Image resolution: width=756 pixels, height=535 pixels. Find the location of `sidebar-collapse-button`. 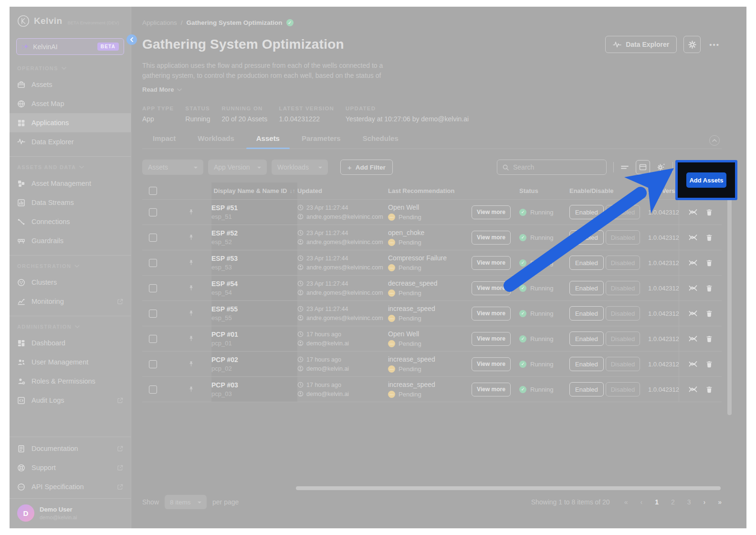

sidebar-collapse-button is located at coordinates (132, 40).